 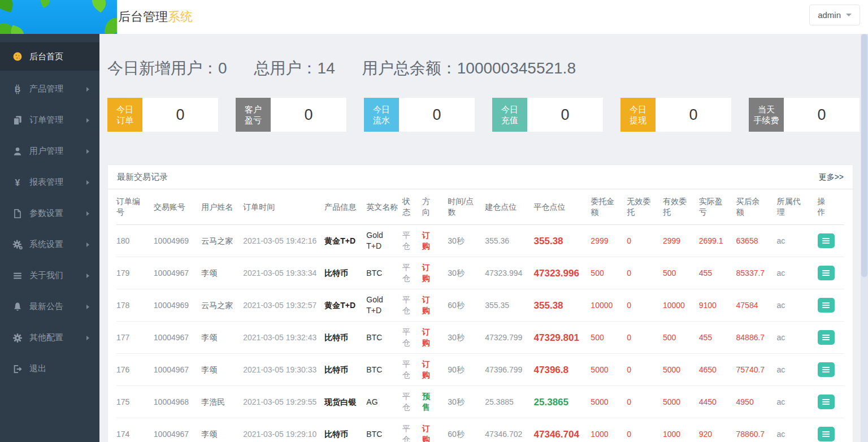 What do you see at coordinates (50, 89) in the screenshot?
I see `sidebar-item-products: B 产品管理` at bounding box center [50, 89].